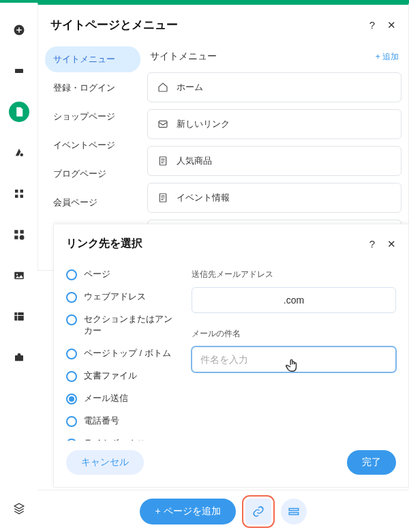 The height and width of the screenshot is (532, 409). What do you see at coordinates (274, 87) in the screenshot?
I see `page-item: ホーム` at bounding box center [274, 87].